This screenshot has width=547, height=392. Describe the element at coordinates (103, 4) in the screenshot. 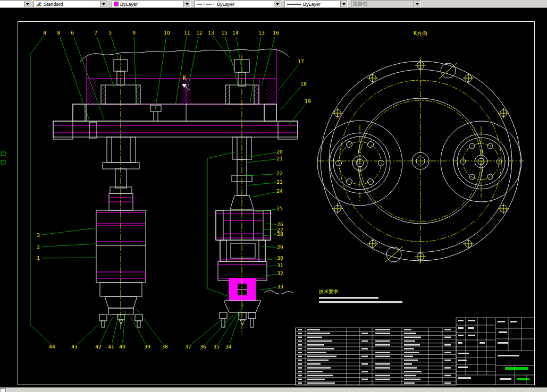

I see `text-style-arrow` at that location.